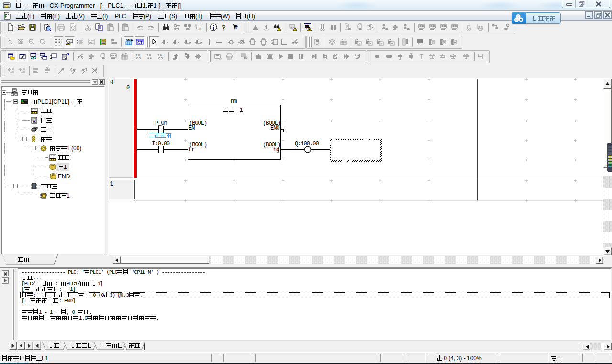  I want to click on svg-text: CI, so click(140, 43).